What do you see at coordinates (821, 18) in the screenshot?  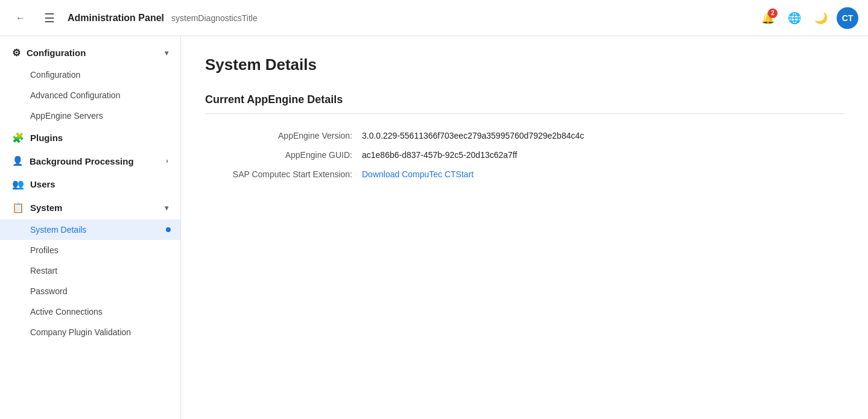 I see `moon-icon: 🌙` at bounding box center [821, 18].